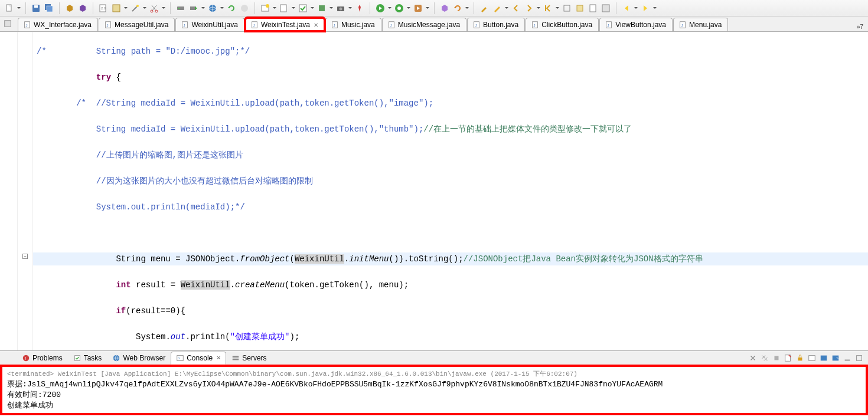 This screenshot has height=420, width=868. I want to click on code-text: "创建菜单成功", so click(260, 337).